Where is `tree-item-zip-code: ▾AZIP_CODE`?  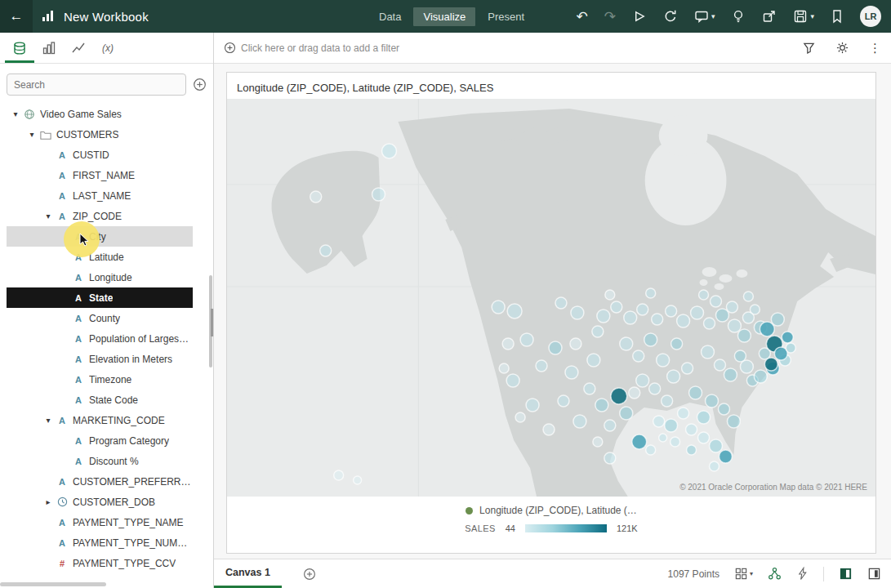 tree-item-zip-code: ▾AZIP_CODE is located at coordinates (100, 216).